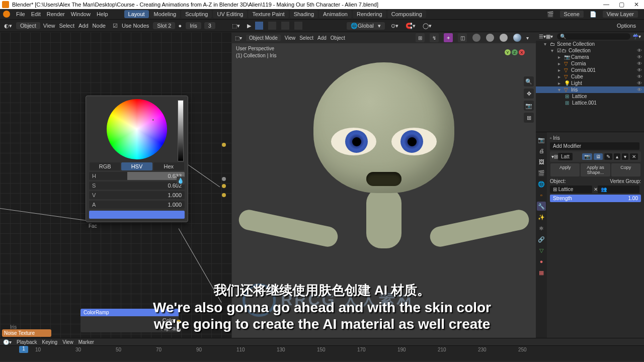 The width and height of the screenshot is (644, 362). I want to click on prop-tab-modifier: 🔧, so click(541, 206).